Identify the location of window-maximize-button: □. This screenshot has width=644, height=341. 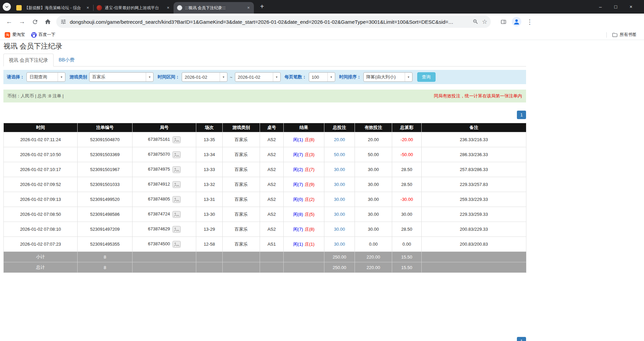
(616, 7).